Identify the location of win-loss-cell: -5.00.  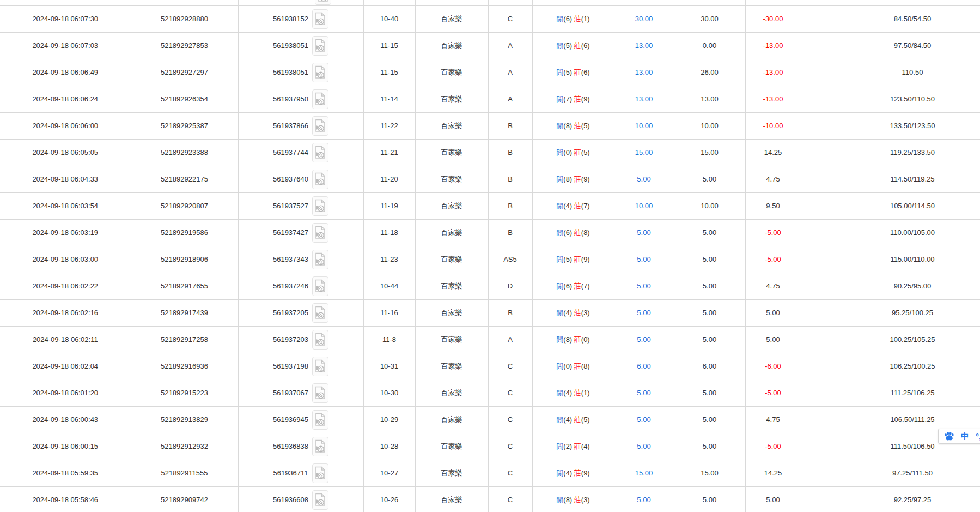
(773, 393).